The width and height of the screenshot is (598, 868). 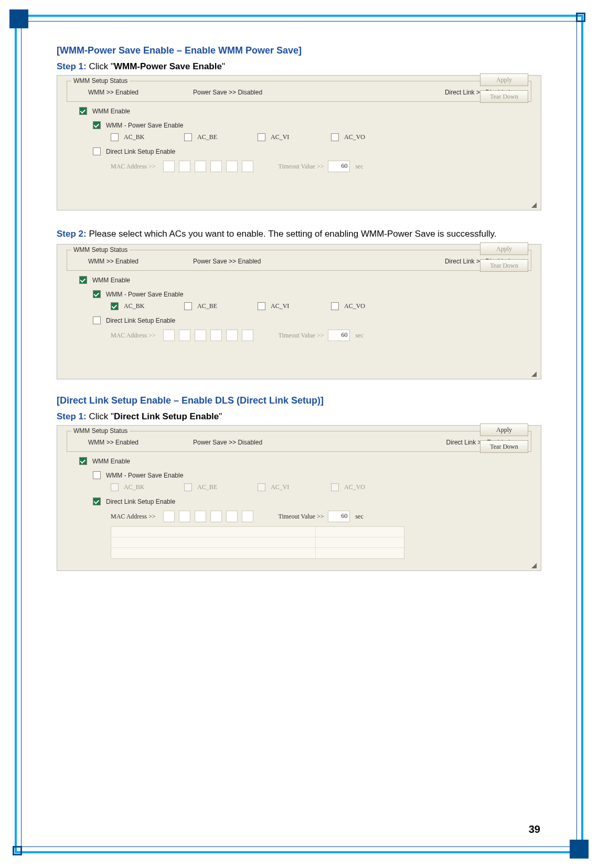 What do you see at coordinates (299, 143) in the screenshot?
I see `wmm-panel-1: WMM Setup Status WMM >> Enabled Power Sa…` at bounding box center [299, 143].